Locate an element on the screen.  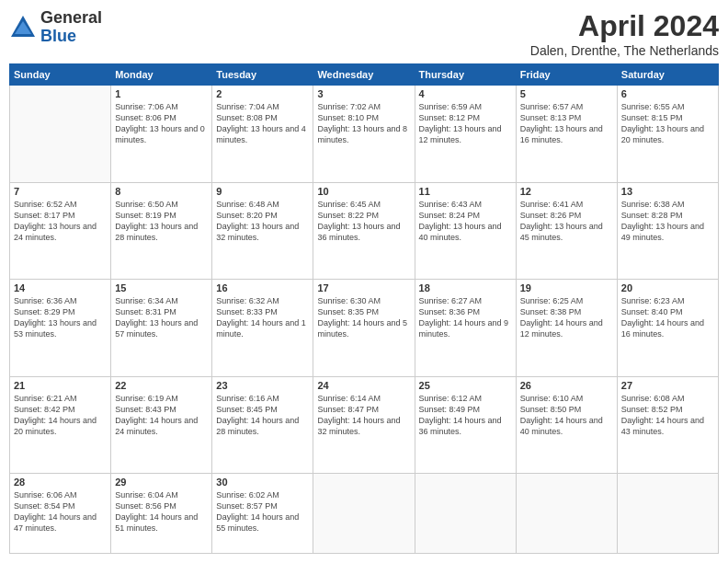
day-info: Sunrise: 6:02 AMSunset: 8:57 PMDaylight:… is located at coordinates (263, 511).